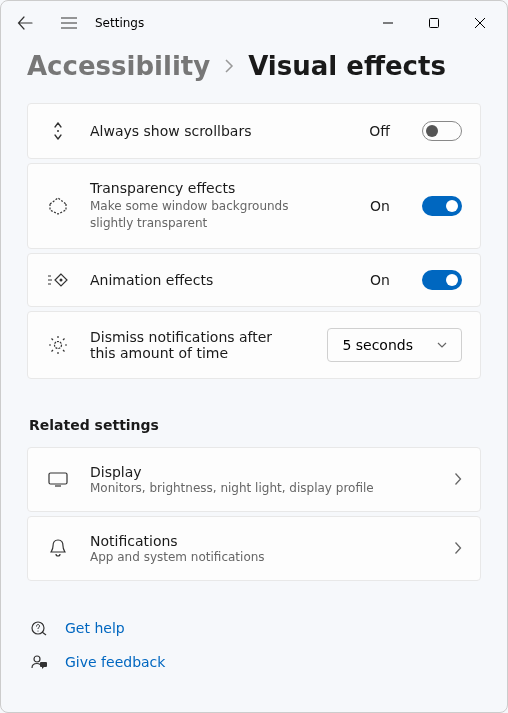 The width and height of the screenshot is (508, 713). Describe the element at coordinates (442, 280) in the screenshot. I see `animation-toggle` at that location.